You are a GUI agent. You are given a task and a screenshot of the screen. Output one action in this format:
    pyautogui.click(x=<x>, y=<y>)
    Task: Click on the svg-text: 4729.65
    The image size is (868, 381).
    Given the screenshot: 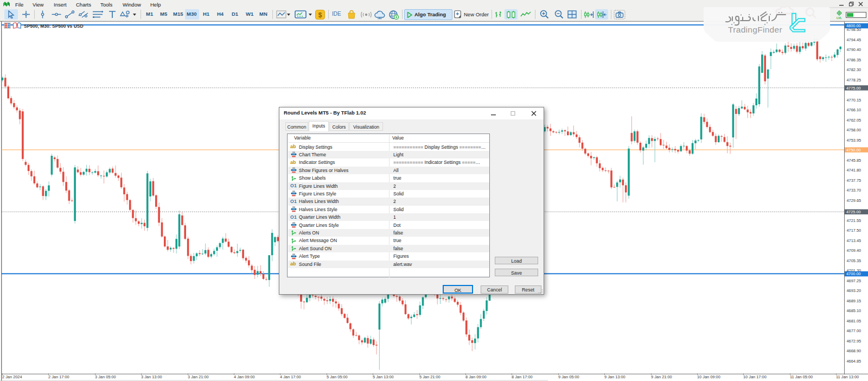 What is the action you would take?
    pyautogui.click(x=854, y=201)
    